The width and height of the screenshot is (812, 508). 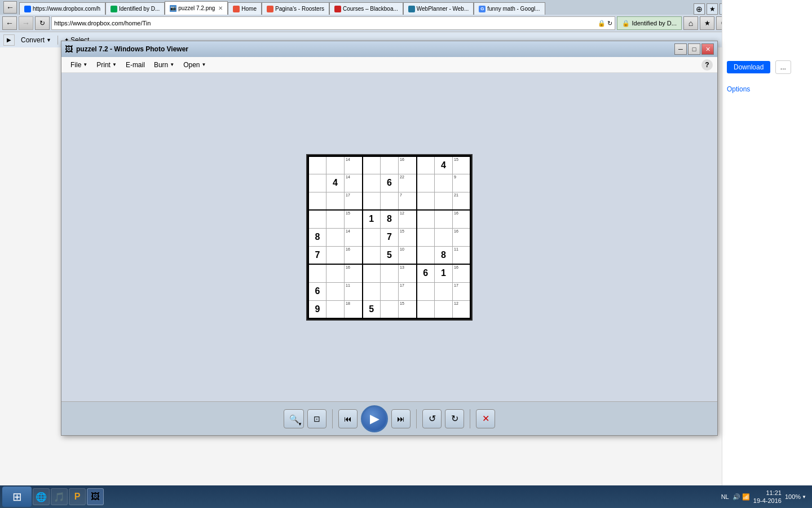 I want to click on tab-label-home: Home, so click(x=249, y=9).